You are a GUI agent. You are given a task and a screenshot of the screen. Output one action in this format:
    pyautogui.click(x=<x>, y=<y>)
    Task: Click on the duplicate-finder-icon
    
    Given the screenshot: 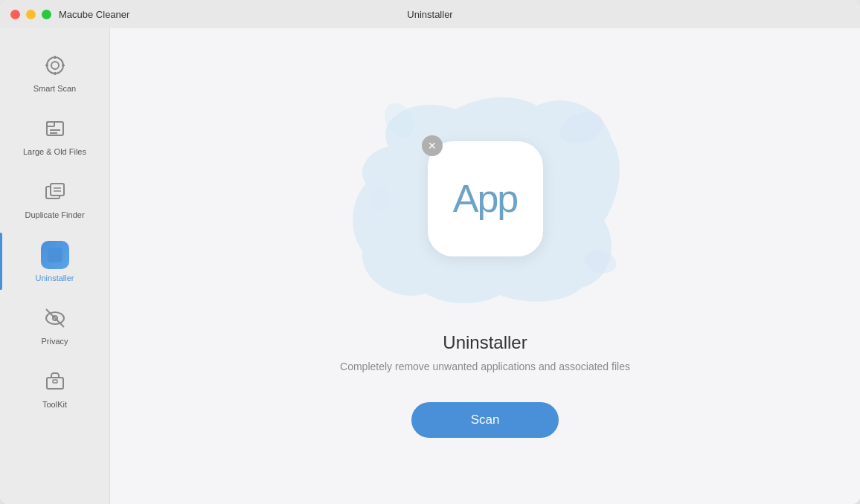 What is the action you would take?
    pyautogui.click(x=55, y=192)
    